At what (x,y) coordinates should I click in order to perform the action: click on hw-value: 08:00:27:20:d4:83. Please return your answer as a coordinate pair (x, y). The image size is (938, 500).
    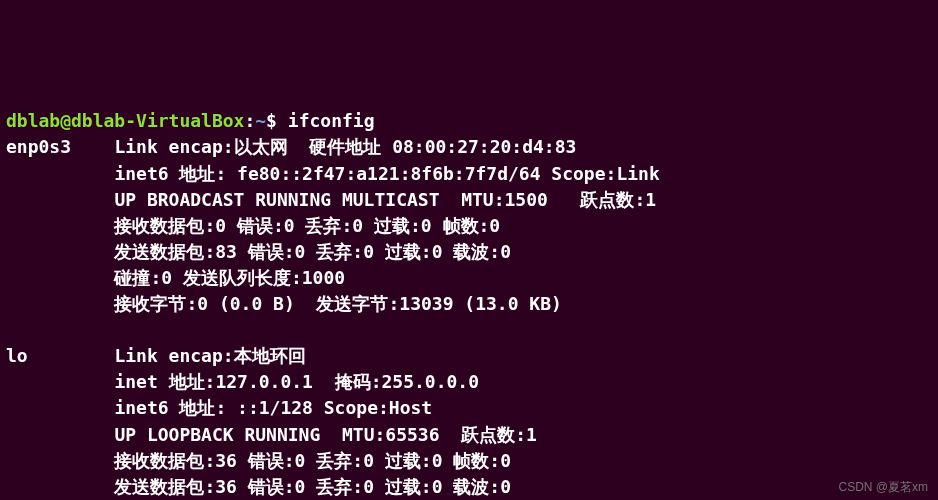
    Looking at the image, I should click on (484, 146).